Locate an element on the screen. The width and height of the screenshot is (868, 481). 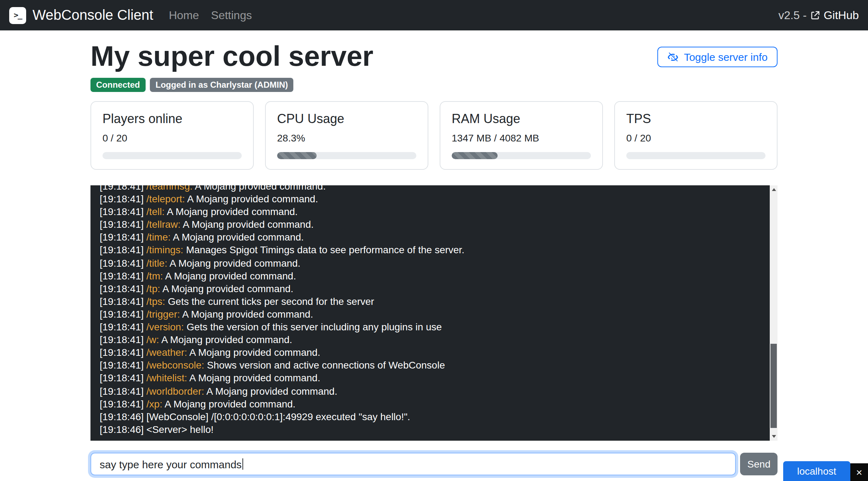
toggle-server-info-label: Toggle server info is located at coordinates (726, 57).